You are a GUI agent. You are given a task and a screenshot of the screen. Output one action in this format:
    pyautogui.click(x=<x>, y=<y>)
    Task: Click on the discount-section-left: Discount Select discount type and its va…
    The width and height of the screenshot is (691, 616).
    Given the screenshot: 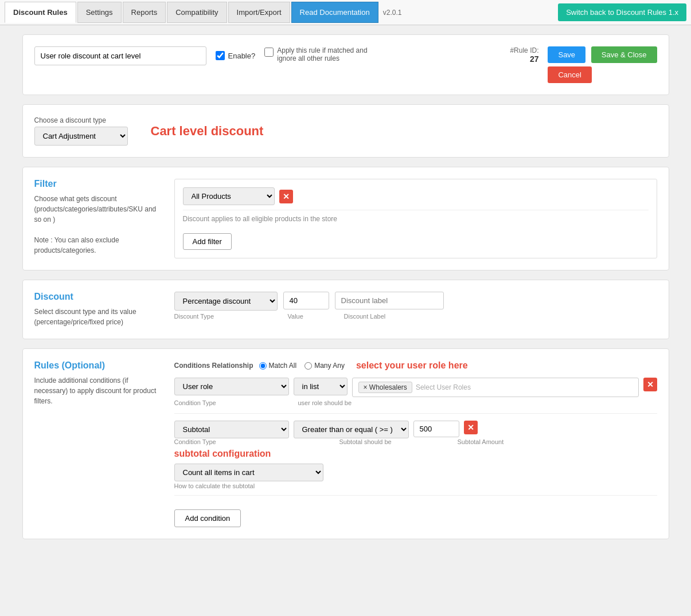 What is the action you would take?
    pyautogui.click(x=97, y=309)
    